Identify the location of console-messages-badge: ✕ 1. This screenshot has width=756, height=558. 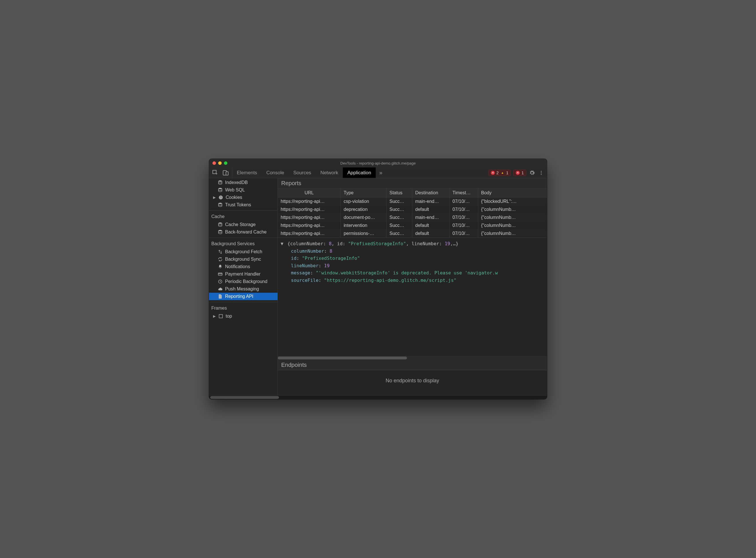
(520, 173).